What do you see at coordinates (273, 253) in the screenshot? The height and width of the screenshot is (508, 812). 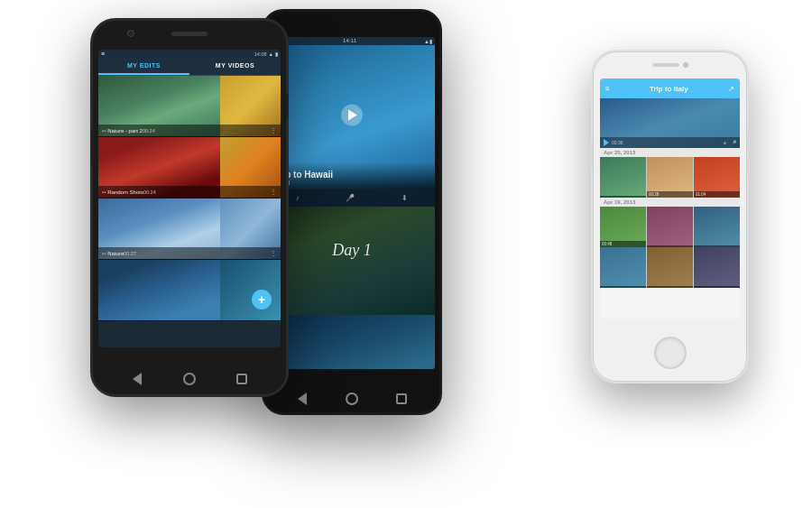 I see `more-options-icon-3: ⋮` at bounding box center [273, 253].